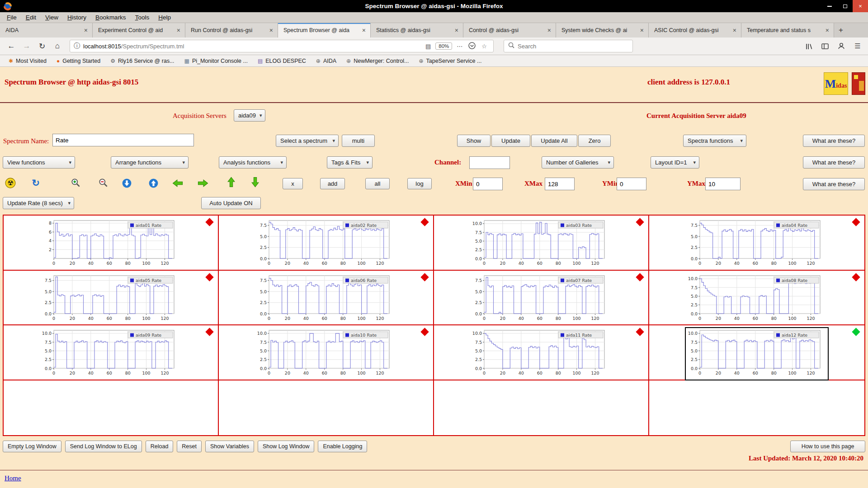 The width and height of the screenshot is (868, 488). What do you see at coordinates (142, 17) in the screenshot?
I see `menu-tools: Tools` at bounding box center [142, 17].